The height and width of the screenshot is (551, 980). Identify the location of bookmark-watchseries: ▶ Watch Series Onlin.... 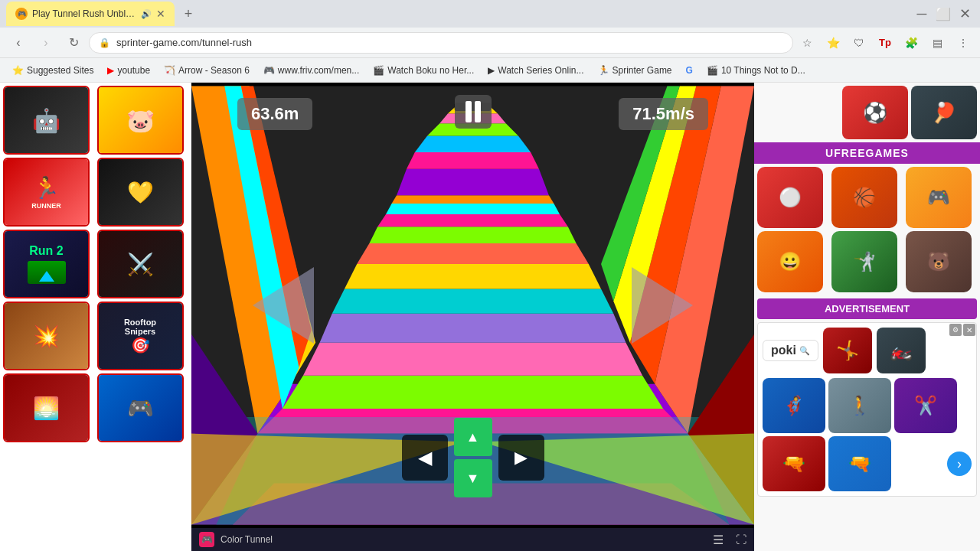
(536, 70).